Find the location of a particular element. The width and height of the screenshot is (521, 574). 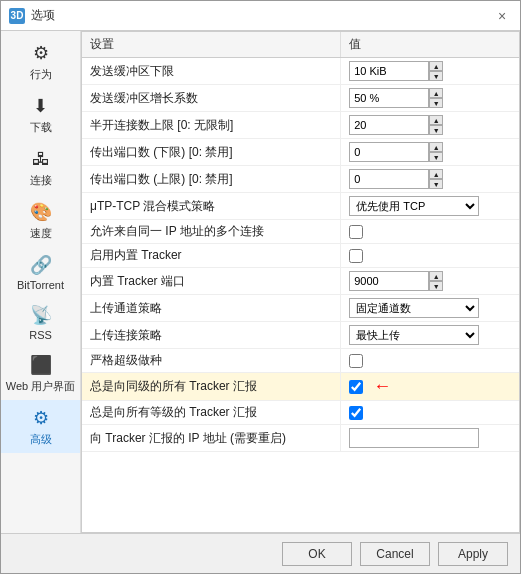

bittorrent-label: BitTorrent is located at coordinates (40, 285).